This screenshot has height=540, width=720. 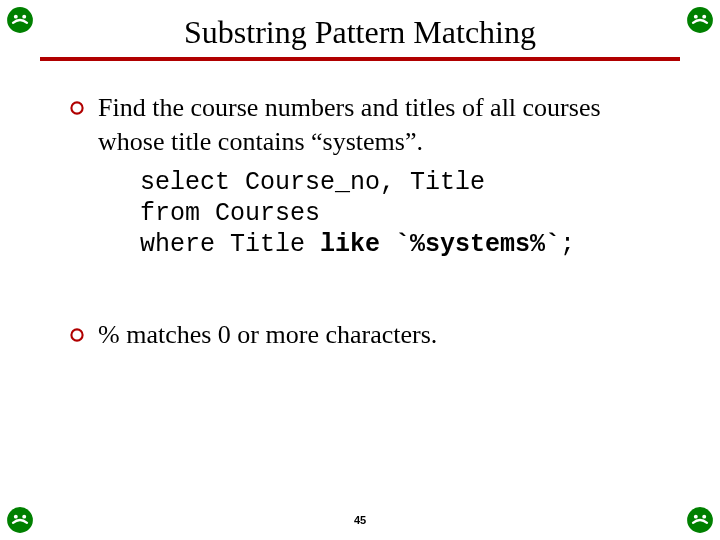 What do you see at coordinates (312, 182) in the screenshot?
I see `code-line: select Course_no, Title` at bounding box center [312, 182].